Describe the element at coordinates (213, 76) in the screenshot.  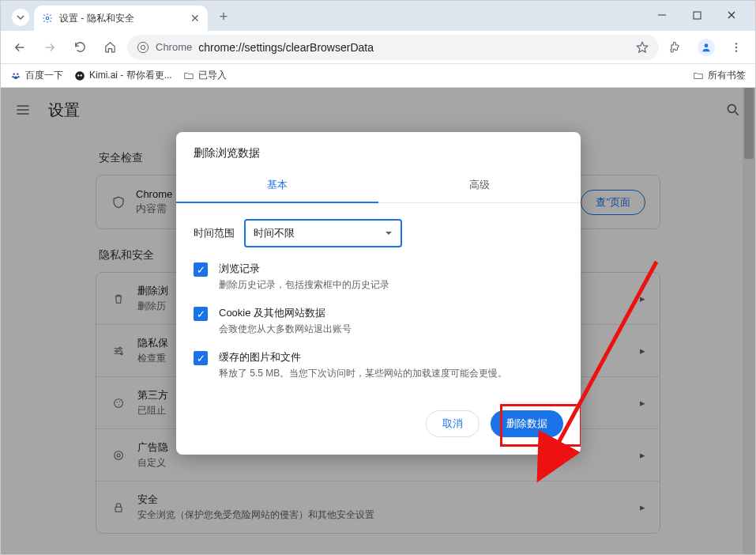
I see `bookmark-label: 已导入` at that location.